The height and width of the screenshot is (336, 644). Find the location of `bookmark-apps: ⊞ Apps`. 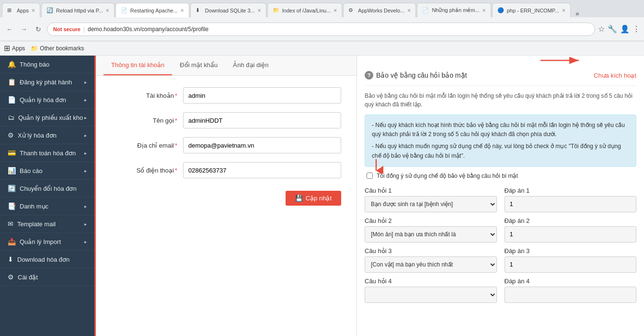

bookmark-apps: ⊞ Apps is located at coordinates (14, 48).